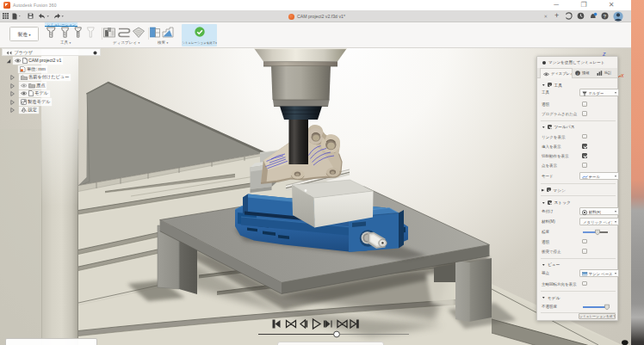  I want to click on checkbox-stock-transparent, so click(585, 242).